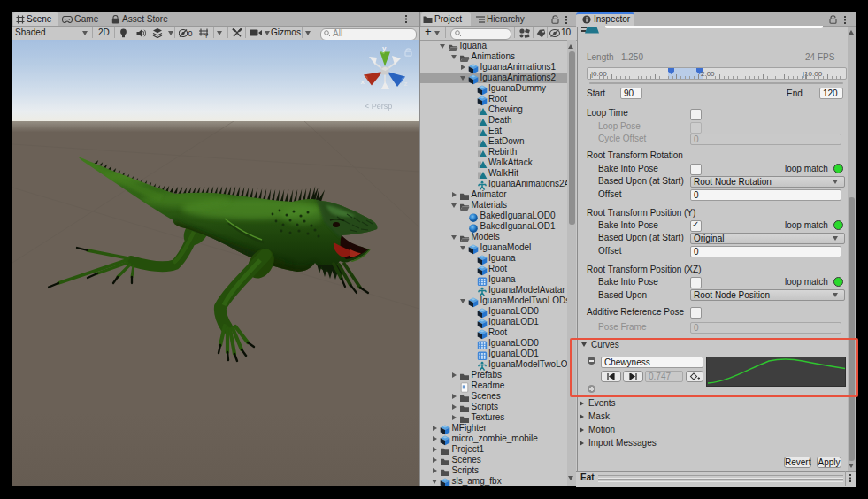 Image resolution: width=868 pixels, height=499 pixels. What do you see at coordinates (191, 34) in the screenshot?
I see `svg-text: 0` at bounding box center [191, 34].